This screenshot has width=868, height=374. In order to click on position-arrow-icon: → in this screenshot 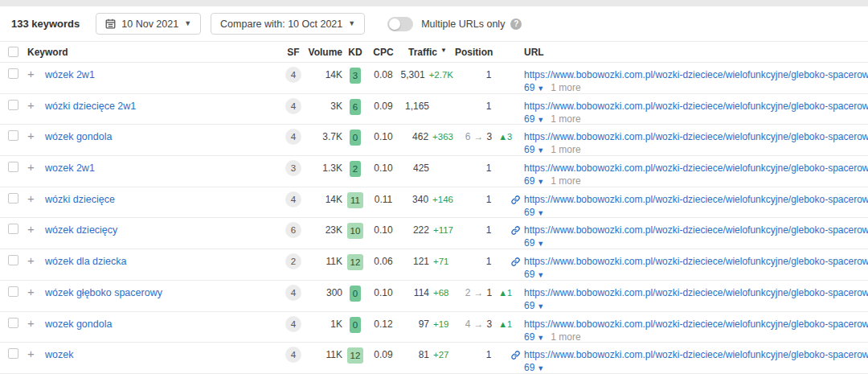, I will do `click(478, 293)`.